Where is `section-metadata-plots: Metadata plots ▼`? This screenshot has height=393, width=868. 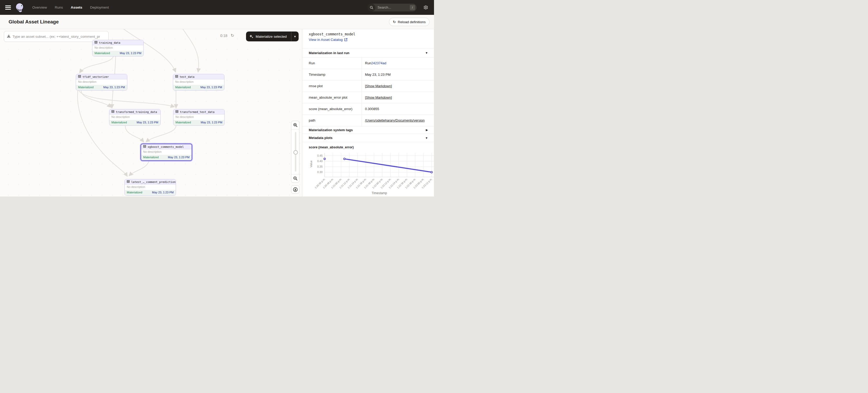 section-metadata-plots: Metadata plots ▼ is located at coordinates (368, 138).